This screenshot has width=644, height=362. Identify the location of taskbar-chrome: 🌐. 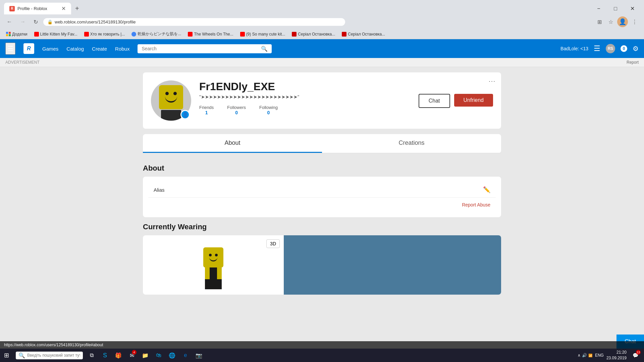
(172, 355).